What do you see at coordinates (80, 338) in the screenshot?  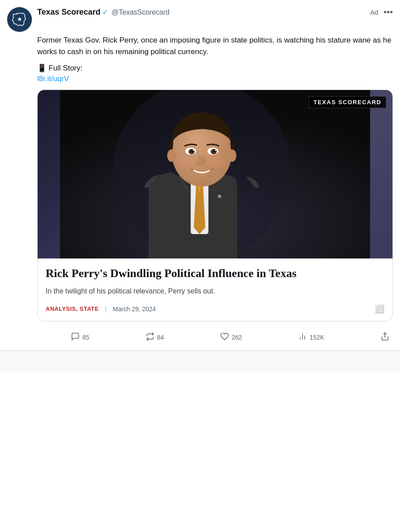 I see `comment-action: 85` at bounding box center [80, 338].